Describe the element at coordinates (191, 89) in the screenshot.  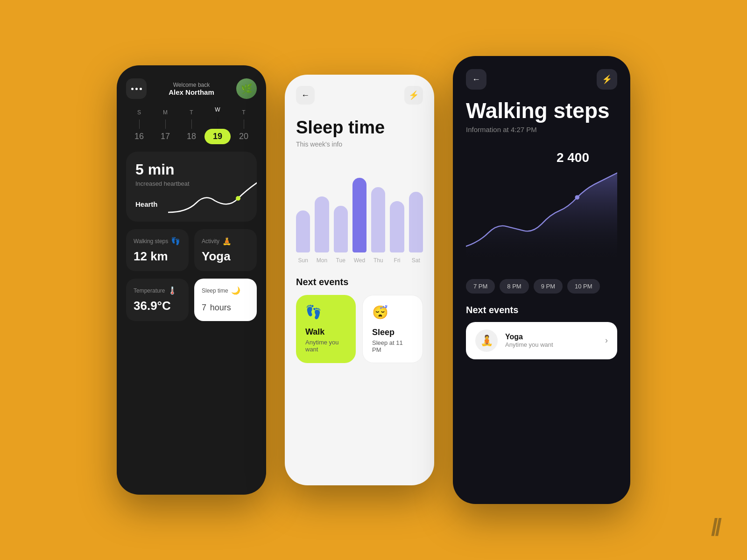
I see `phone1-header: Welcome back Alex Northam 🌿` at that location.